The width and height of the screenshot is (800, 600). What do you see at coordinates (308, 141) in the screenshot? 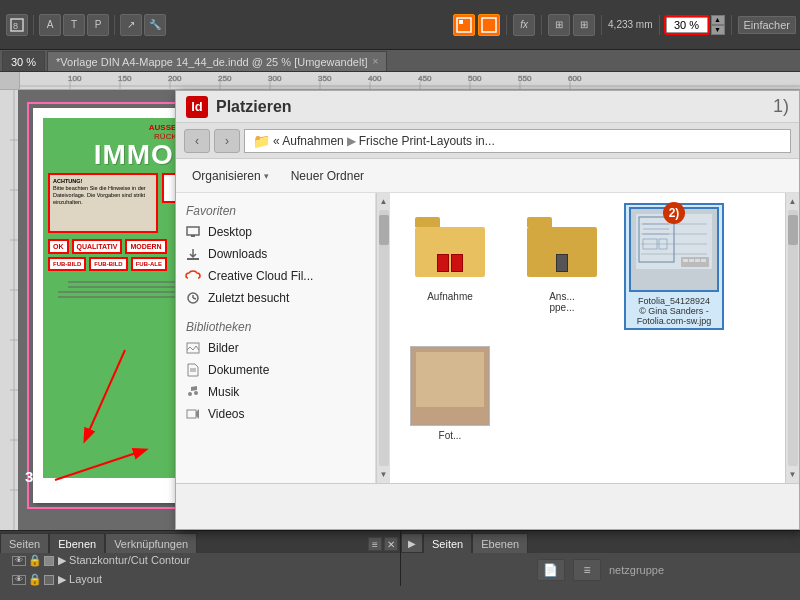
I see `breadcrumb-part1: « Aufnahmen` at bounding box center [308, 141].